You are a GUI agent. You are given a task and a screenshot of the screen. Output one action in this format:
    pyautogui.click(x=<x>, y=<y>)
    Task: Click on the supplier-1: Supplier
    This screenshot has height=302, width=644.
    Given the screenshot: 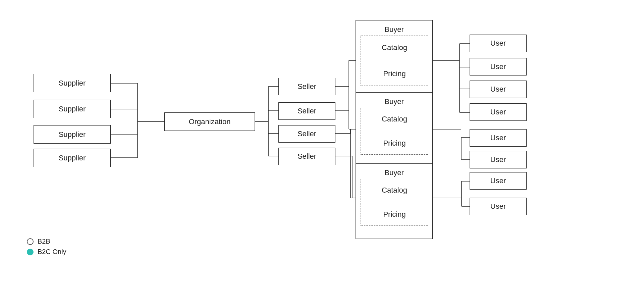 What is the action you would take?
    pyautogui.click(x=72, y=83)
    